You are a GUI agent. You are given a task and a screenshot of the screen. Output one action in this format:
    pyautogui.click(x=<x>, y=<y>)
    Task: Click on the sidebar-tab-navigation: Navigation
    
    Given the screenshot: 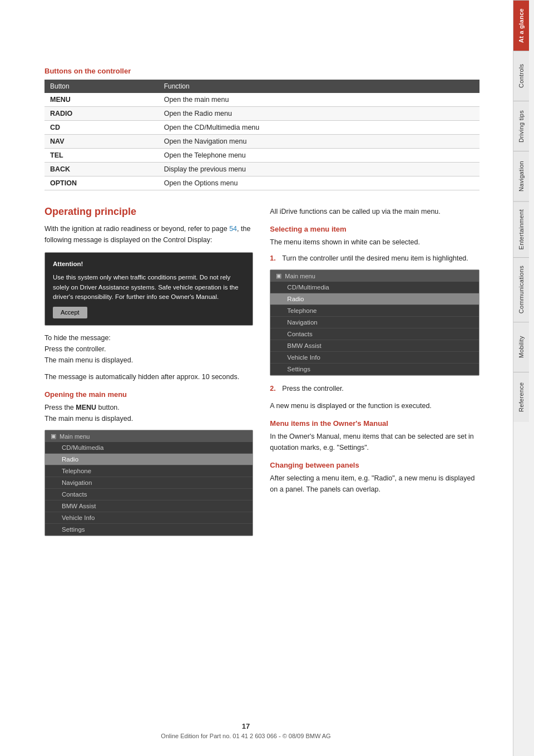 What is the action you would take?
    pyautogui.click(x=521, y=176)
    